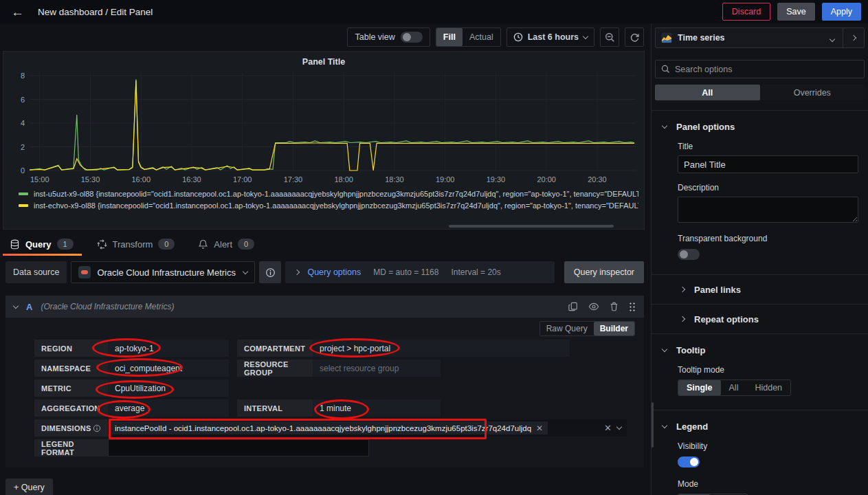 The width and height of the screenshot is (868, 495). What do you see at coordinates (226, 244) in the screenshot?
I see `tab-alert: Alert 0` at bounding box center [226, 244].